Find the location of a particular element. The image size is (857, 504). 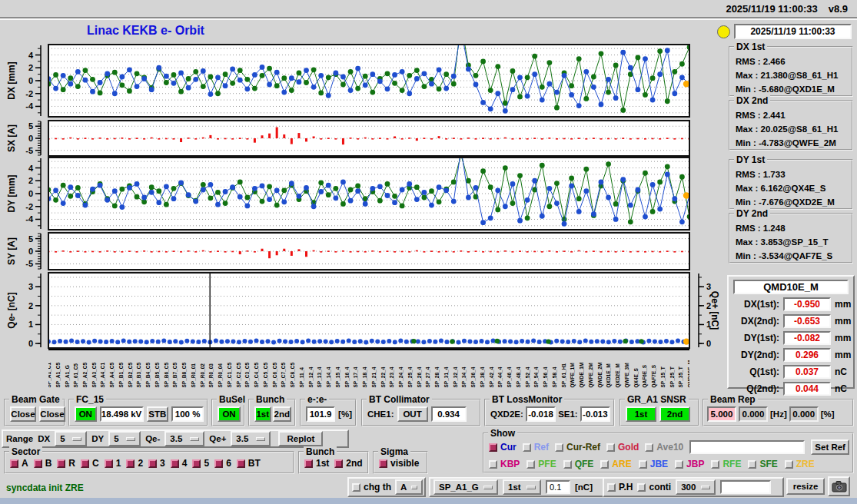

checkbox-sector-2: 2 is located at coordinates (135, 463).